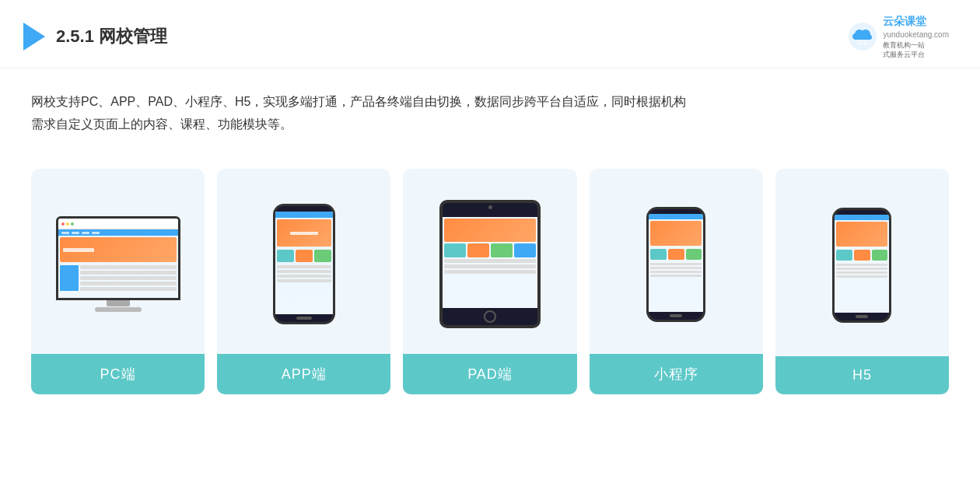 The image size is (980, 490). What do you see at coordinates (304, 208) in the screenshot?
I see `phone-notch` at bounding box center [304, 208].